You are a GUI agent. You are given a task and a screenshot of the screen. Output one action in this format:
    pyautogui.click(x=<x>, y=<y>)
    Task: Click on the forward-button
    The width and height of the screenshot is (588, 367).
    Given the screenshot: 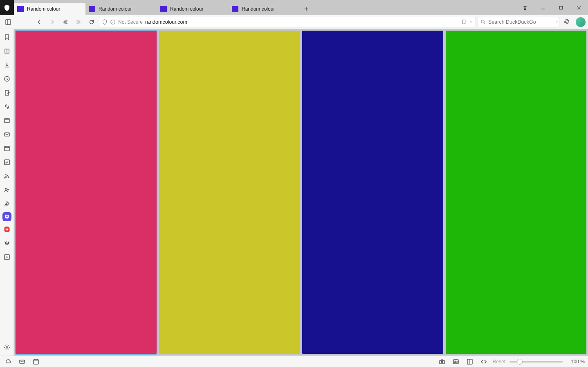 What is the action you would take?
    pyautogui.click(x=52, y=22)
    